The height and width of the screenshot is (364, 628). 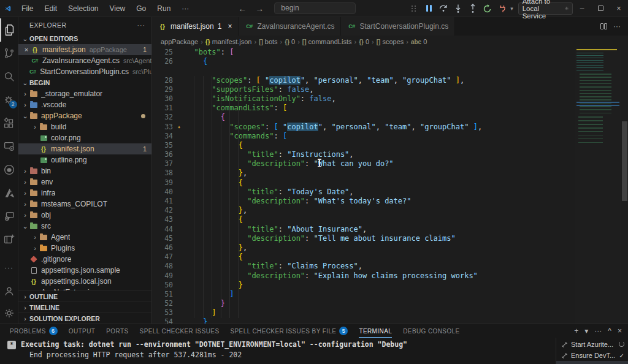 I want to click on tree-item-obj: ›obj, so click(x=85, y=215).